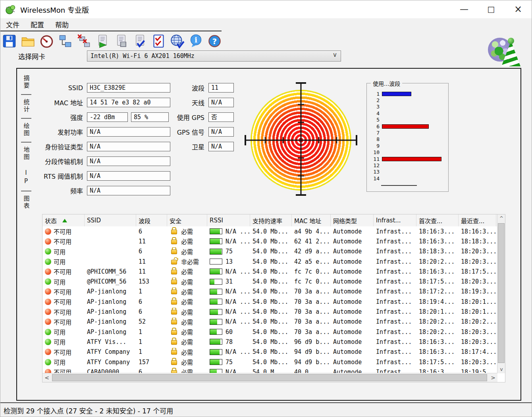 Image resolution: width=532 pixels, height=417 pixels. What do you see at coordinates (271, 220) in the screenshot?
I see `column-header-rate: 支持的速率` at bounding box center [271, 220].